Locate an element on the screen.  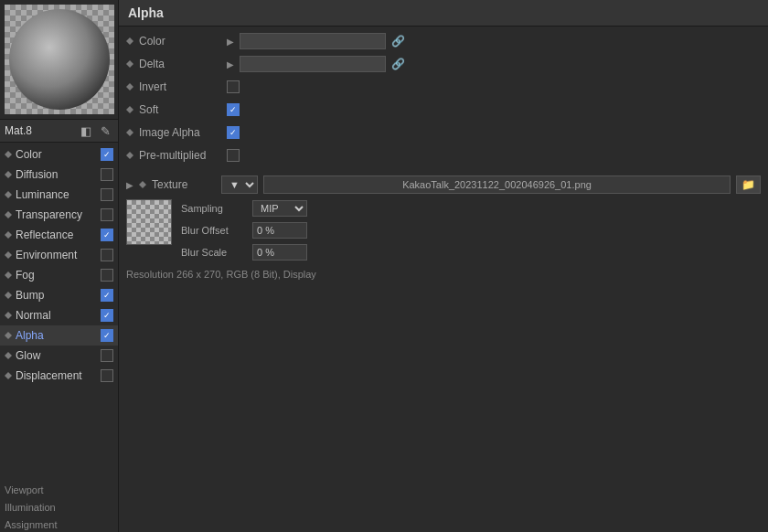
sampling-dropdown: MIP is located at coordinates (280, 208).